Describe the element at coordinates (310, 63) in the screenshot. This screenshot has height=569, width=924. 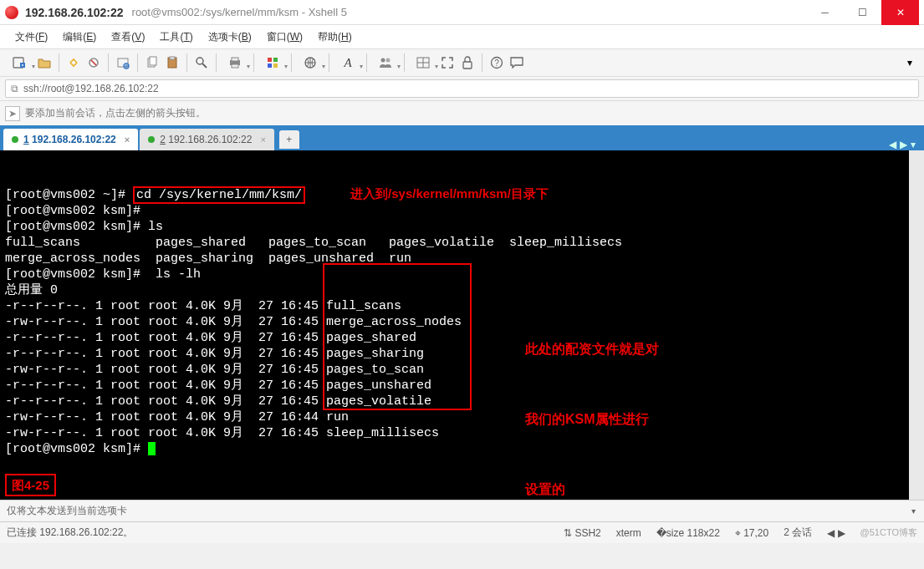
I see `language-button: ▾` at that location.